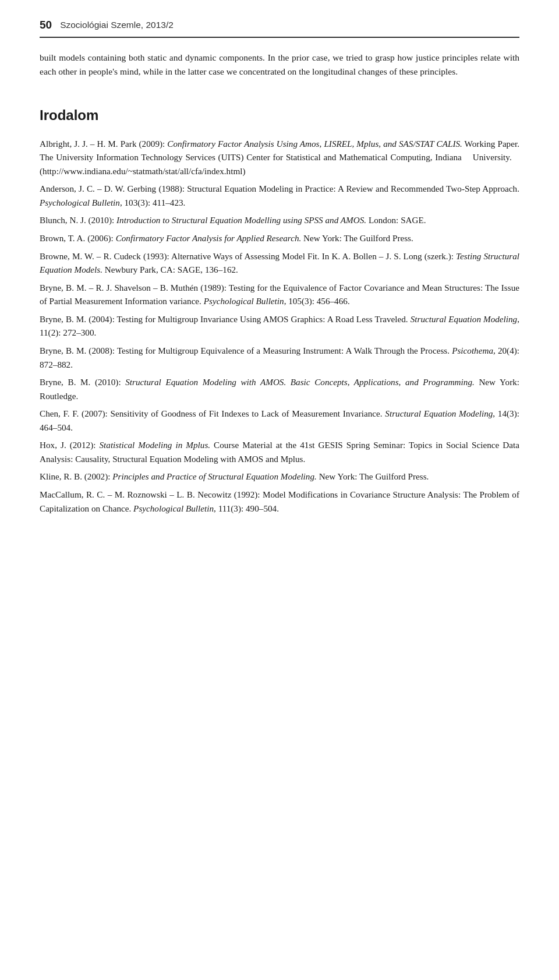 Image resolution: width=559 pixels, height=980 pixels. Describe the element at coordinates (280, 358) in the screenshot. I see `ref-bryne2008: Bryne, B. M. (2008): Testing for Multigr…` at that location.